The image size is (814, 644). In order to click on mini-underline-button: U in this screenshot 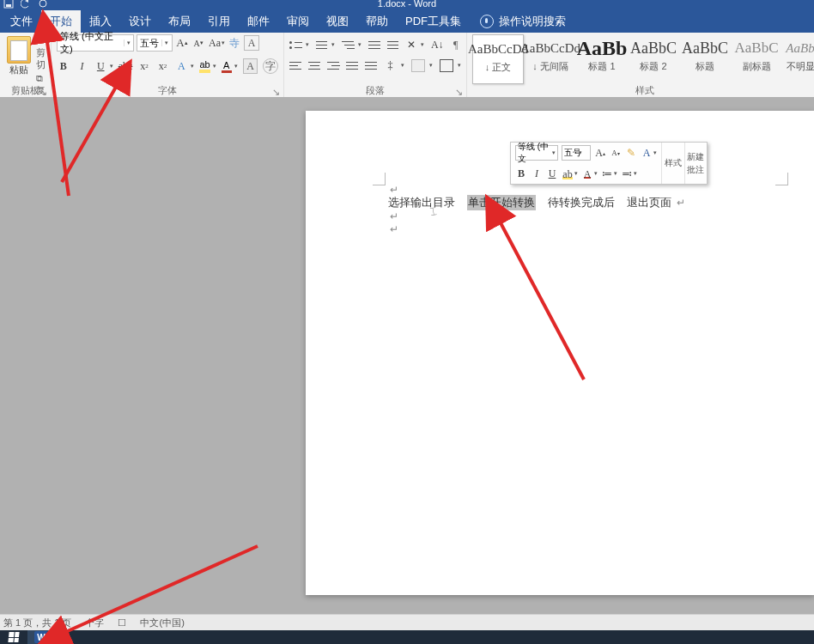, I will do `click(552, 173)`.